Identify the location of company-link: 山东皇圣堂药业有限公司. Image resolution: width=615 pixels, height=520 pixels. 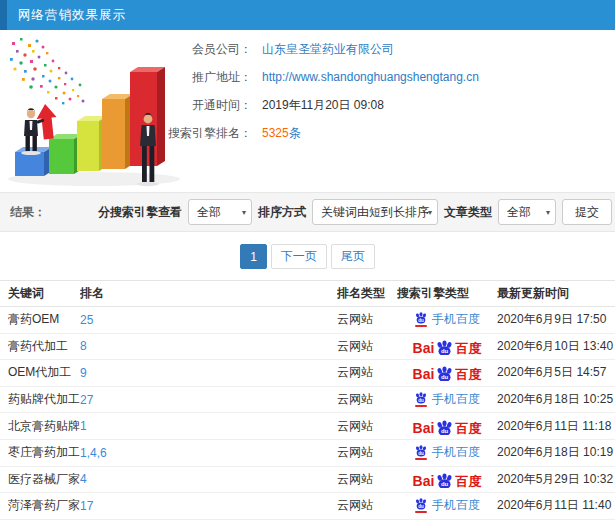
(328, 50).